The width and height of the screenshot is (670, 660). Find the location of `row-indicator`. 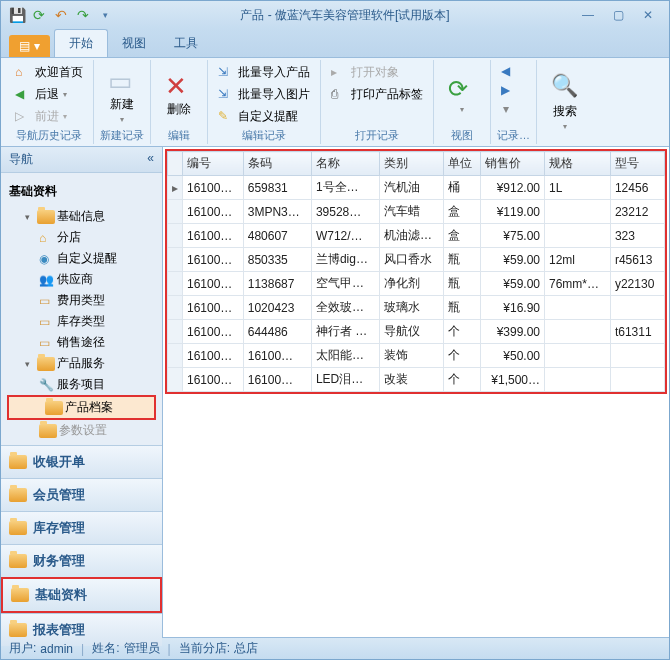

row-indicator is located at coordinates (176, 260).